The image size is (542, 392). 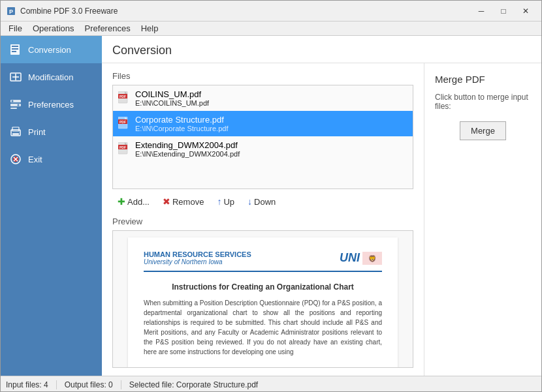 I want to click on print-icon, so click(x=16, y=132).